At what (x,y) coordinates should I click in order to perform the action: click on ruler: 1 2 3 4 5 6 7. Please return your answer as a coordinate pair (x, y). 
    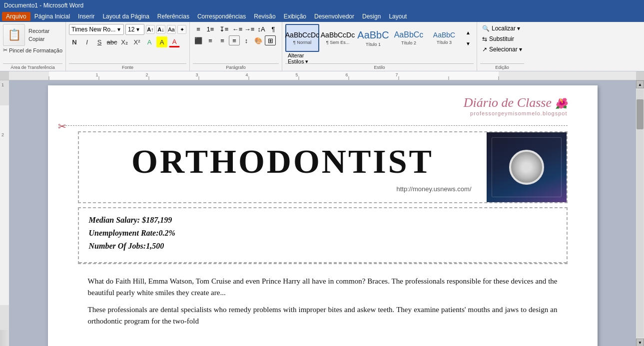
    Looking at the image, I should click on (322, 76).